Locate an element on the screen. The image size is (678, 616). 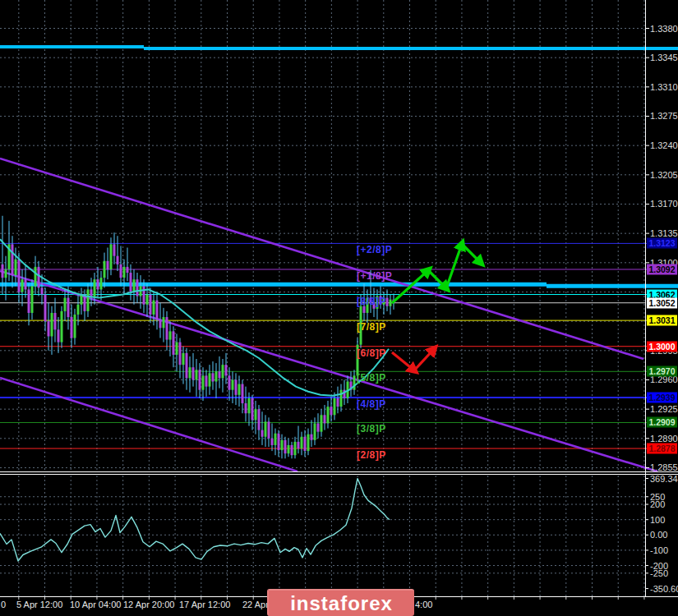
indicator-scale-label: 0.00 is located at coordinates (659, 536).